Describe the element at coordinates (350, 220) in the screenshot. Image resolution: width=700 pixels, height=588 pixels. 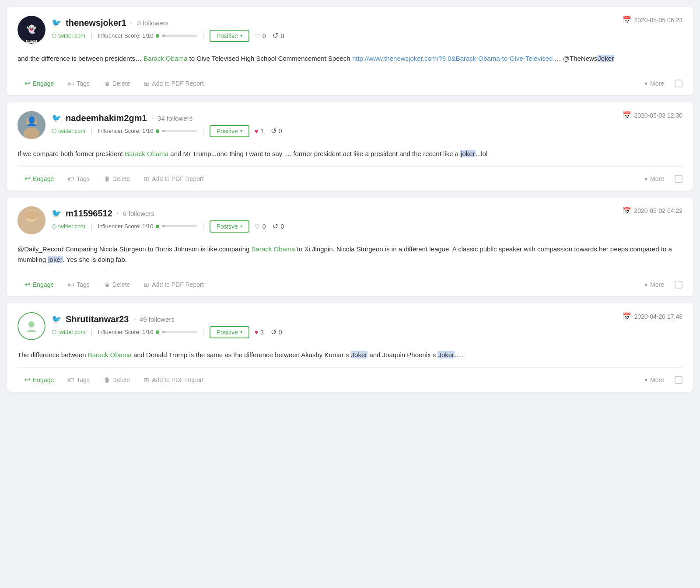
I see `post-header: 🐦 m11596512 · 6 followers ⬡ twitter.com …` at that location.